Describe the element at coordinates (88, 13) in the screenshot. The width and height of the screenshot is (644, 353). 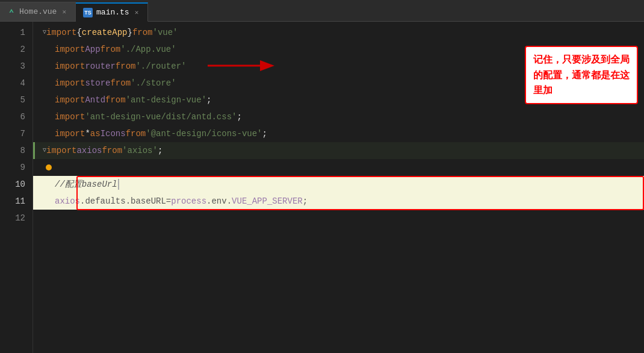
I see `ts-icon: TS` at that location.